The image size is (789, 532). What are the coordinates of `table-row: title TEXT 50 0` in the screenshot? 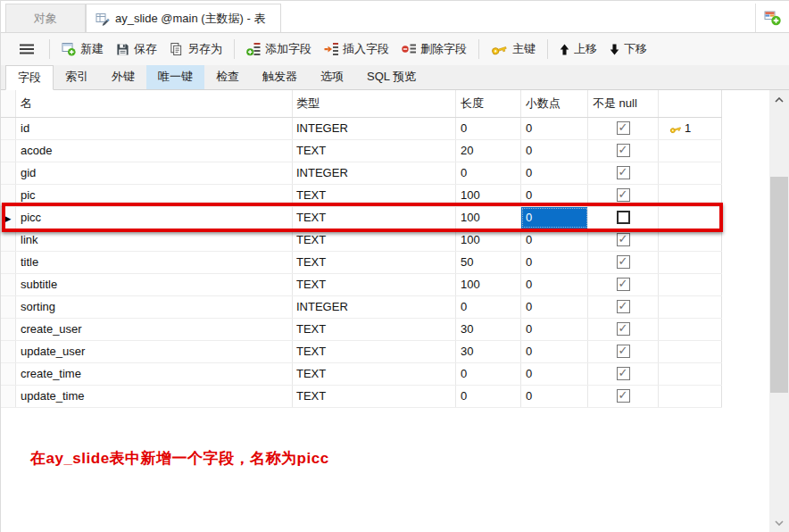 It's located at (361, 262).